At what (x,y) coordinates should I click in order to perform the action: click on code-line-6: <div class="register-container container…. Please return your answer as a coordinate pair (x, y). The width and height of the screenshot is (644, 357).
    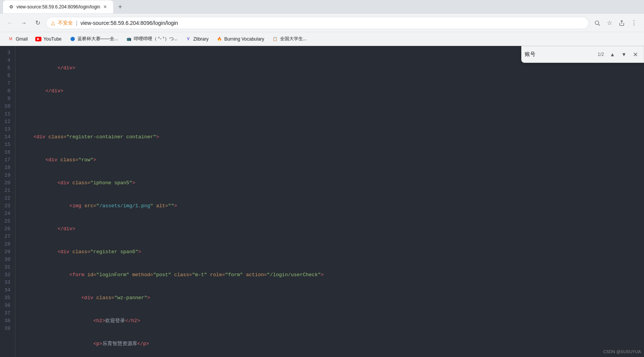
    Looking at the image, I should click on (330, 137).